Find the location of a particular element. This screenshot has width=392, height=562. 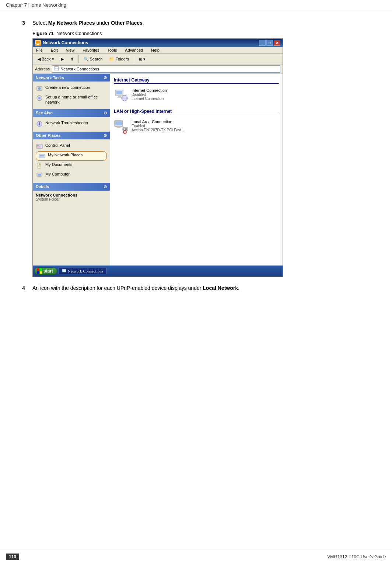

other-places-content: Control Panel My Network Places is located at coordinates (71, 161).